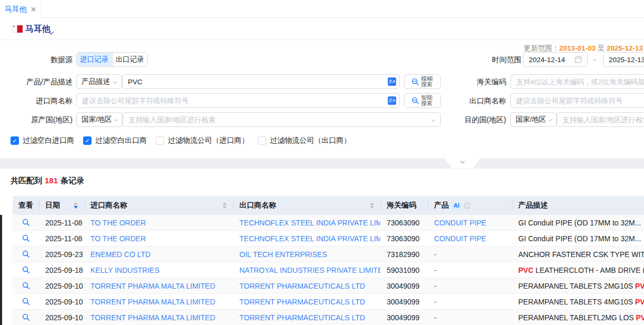 The width and height of the screenshot is (644, 325). What do you see at coordinates (467, 205) in the screenshot?
I see `info-icon` at bounding box center [467, 205].